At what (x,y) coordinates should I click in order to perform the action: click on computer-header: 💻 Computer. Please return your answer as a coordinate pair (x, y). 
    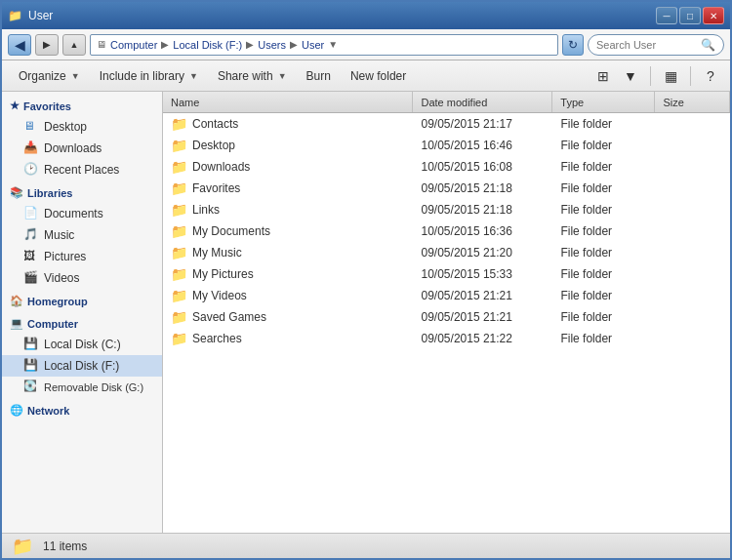
    Looking at the image, I should click on (82, 324).